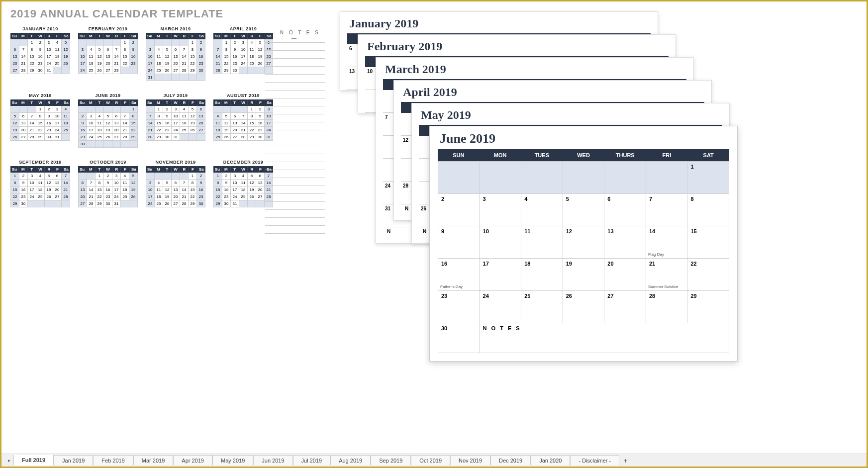  Describe the element at coordinates (583, 138) in the screenshot. I see `june-title: June 2019` at that location.